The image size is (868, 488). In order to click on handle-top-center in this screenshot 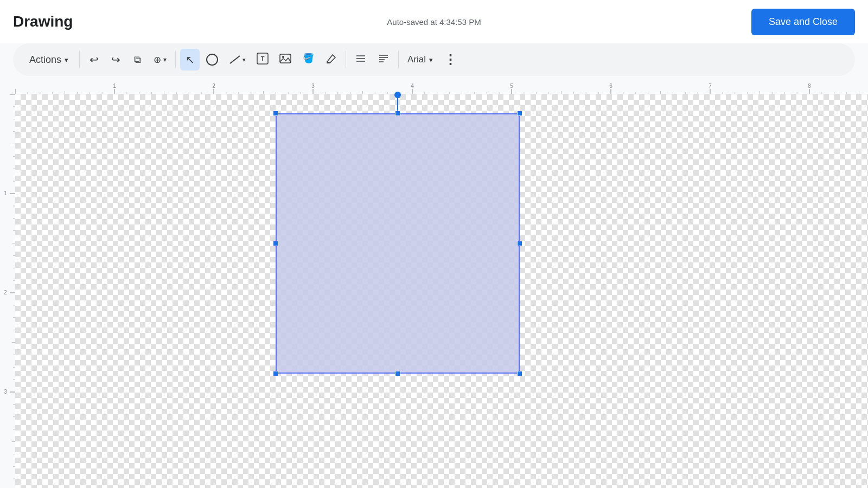, I will do `click(398, 113)`.